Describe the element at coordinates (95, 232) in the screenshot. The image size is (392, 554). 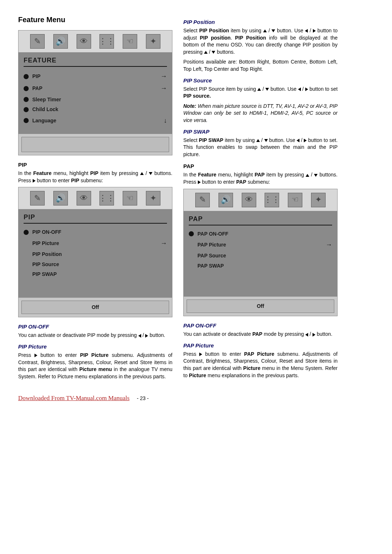
I see `list-item: PIP ON-OFF` at that location.